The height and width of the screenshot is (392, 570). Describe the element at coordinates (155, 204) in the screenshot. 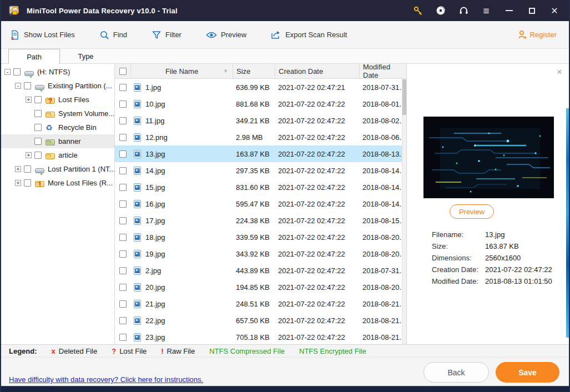

I see `file-name: 16.jpg` at that location.